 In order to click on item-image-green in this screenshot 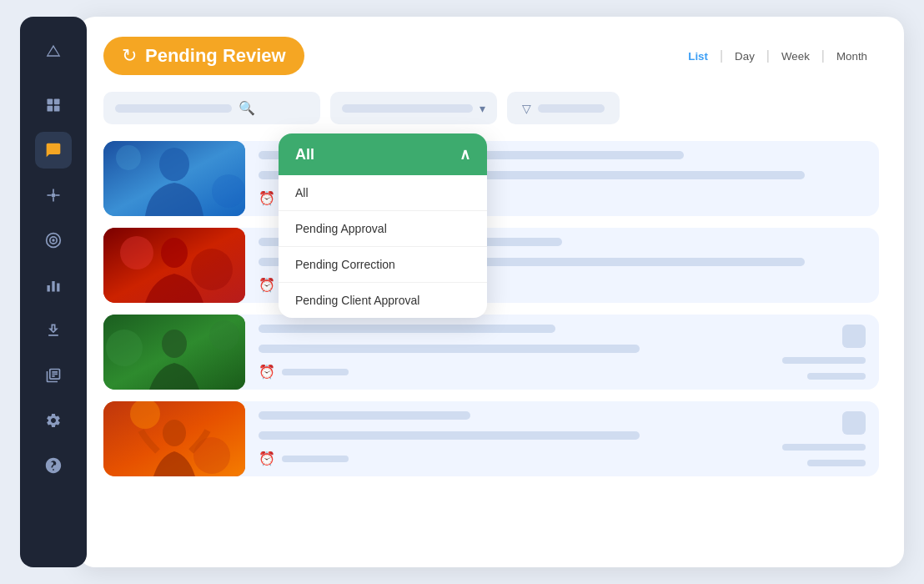, I will do `click(174, 352)`.